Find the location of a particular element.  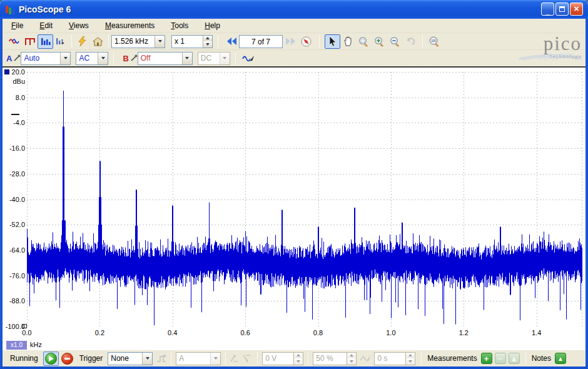

y-tick-label: -4.0 is located at coordinates (14, 123).